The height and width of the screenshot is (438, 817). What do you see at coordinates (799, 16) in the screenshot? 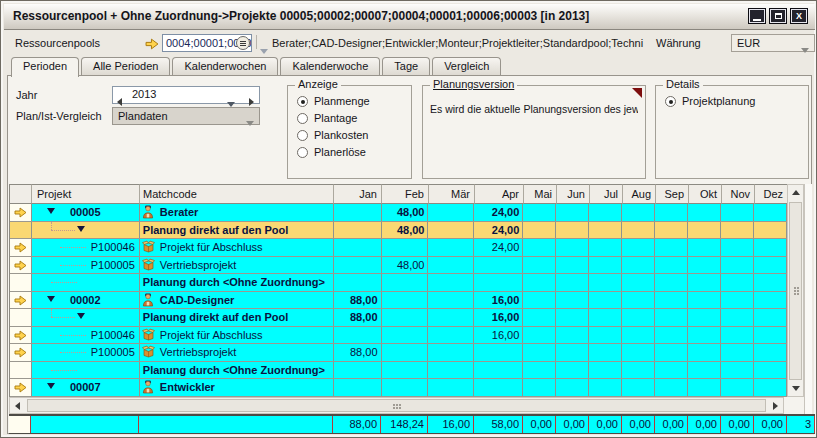
I see `close-button: X` at bounding box center [799, 16].